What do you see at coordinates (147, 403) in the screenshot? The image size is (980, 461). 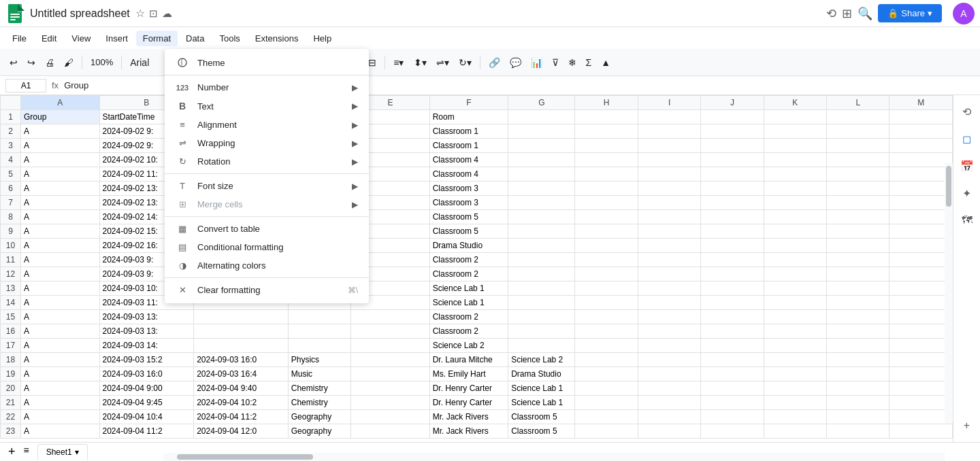 I see `cell-B21: 2024-09-04 9:45` at bounding box center [147, 403].